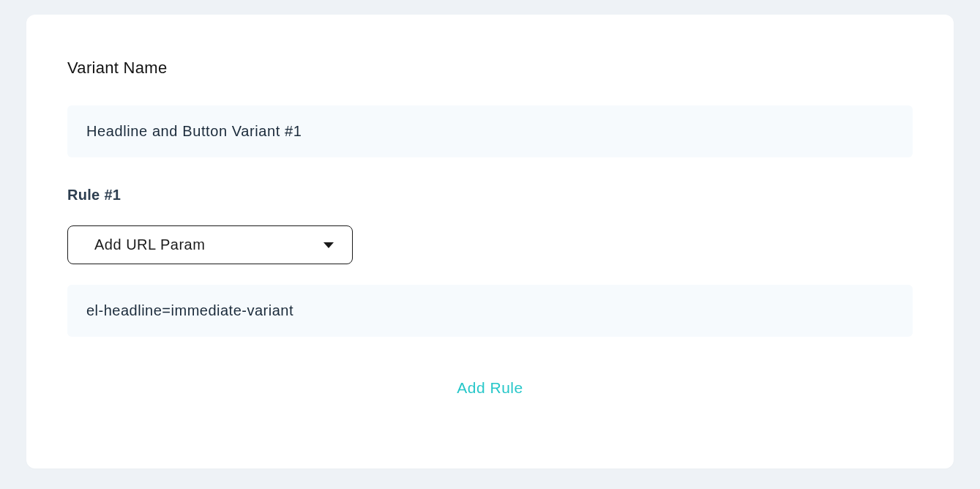 The width and height of the screenshot is (980, 489). I want to click on add-rule-button: Add Rule, so click(490, 388).